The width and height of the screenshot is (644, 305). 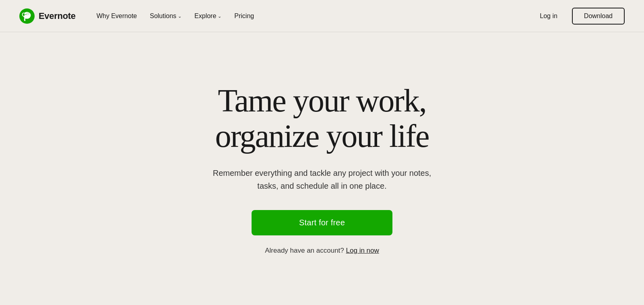 I want to click on logo-link: Evernote, so click(x=47, y=16).